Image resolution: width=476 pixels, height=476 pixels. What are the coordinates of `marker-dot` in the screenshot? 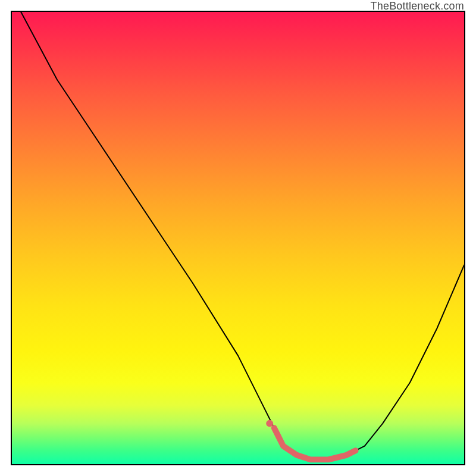 It's located at (270, 424).